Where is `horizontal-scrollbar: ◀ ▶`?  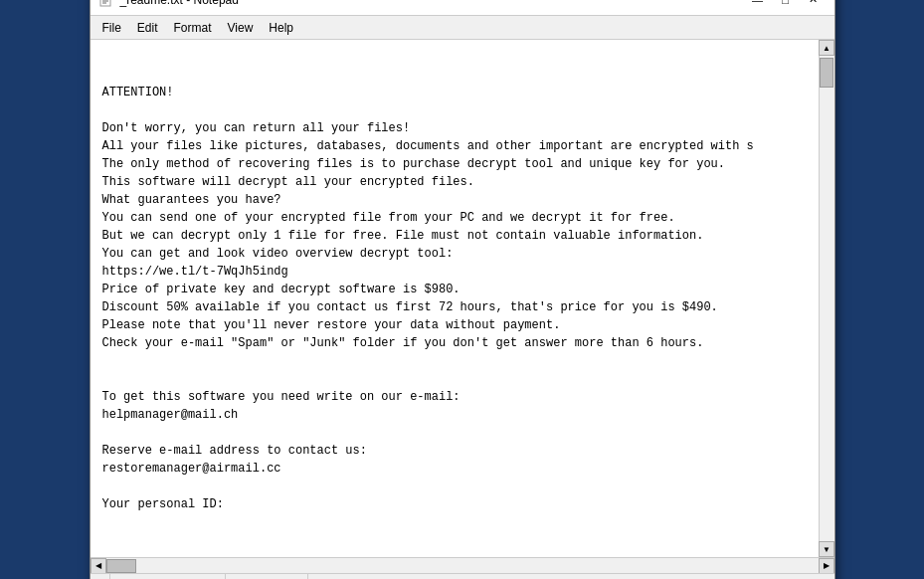
horizontal-scrollbar: ◀ ▶ is located at coordinates (462, 565).